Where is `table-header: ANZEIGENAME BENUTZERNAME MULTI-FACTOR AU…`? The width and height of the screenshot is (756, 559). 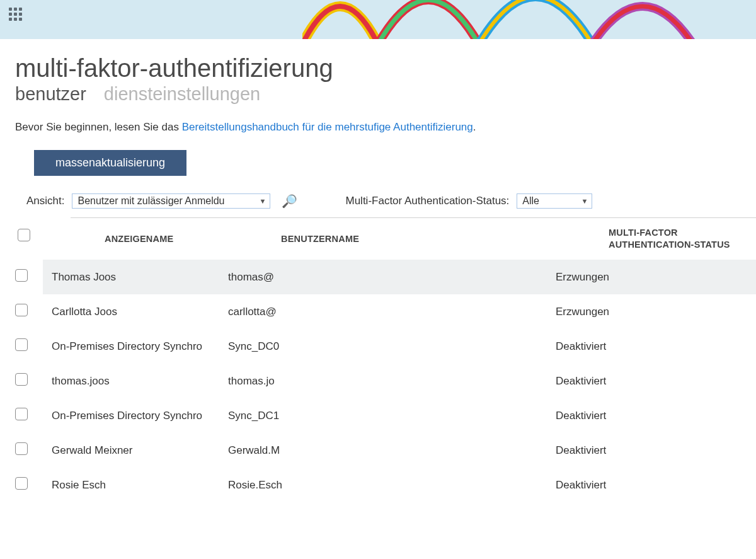 table-header: ANZEIGENAME BENUTZERNAME MULTI-FACTOR AU… is located at coordinates (413, 239).